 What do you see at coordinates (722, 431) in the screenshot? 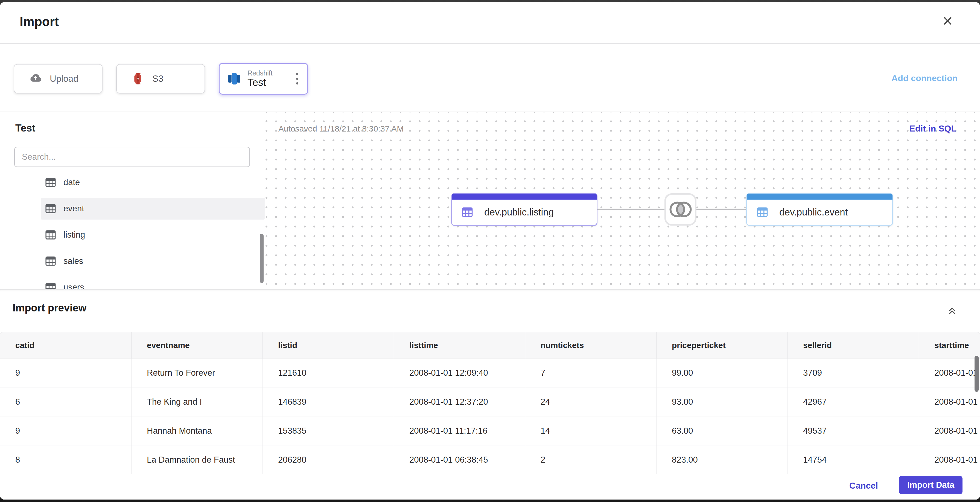
I see `table-cell: 63.00` at bounding box center [722, 431].